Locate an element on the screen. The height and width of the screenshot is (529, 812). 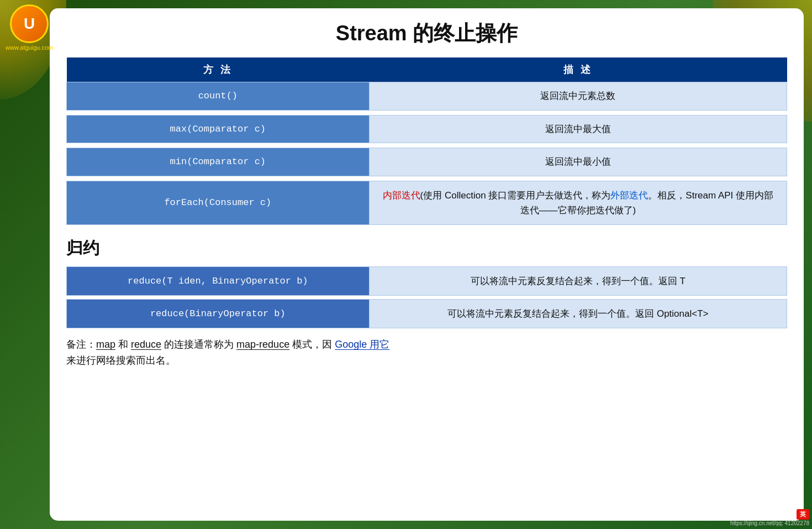
note-part4: 模式，因 is located at coordinates (312, 344).